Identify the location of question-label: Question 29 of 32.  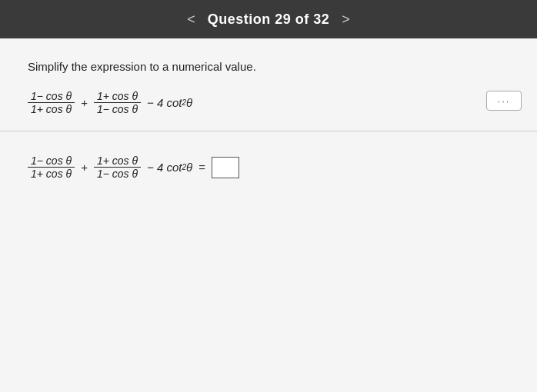
(269, 20).